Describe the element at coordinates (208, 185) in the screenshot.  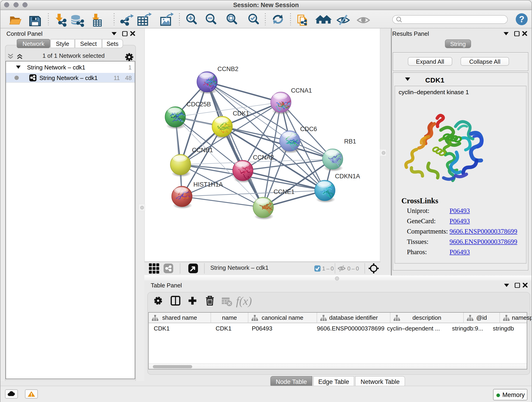
I see `svg-text: HIST1H1A` at that location.